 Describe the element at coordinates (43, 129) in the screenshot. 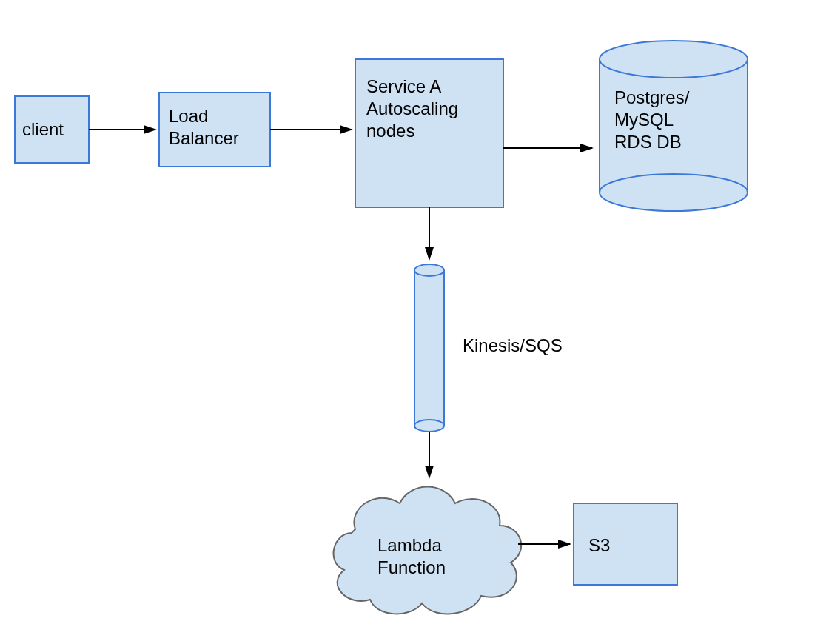

I see `client-label: client` at that location.